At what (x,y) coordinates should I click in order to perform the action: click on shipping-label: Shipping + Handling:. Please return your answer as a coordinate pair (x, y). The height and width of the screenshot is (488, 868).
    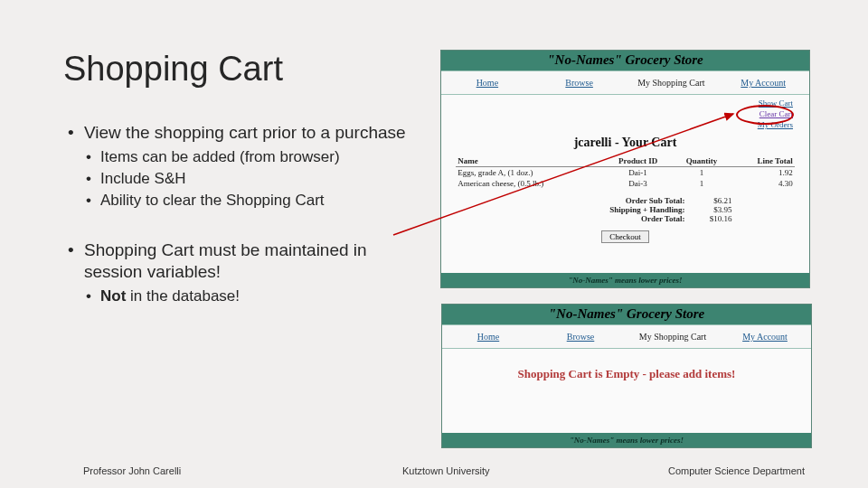
    Looking at the image, I should click on (605, 210).